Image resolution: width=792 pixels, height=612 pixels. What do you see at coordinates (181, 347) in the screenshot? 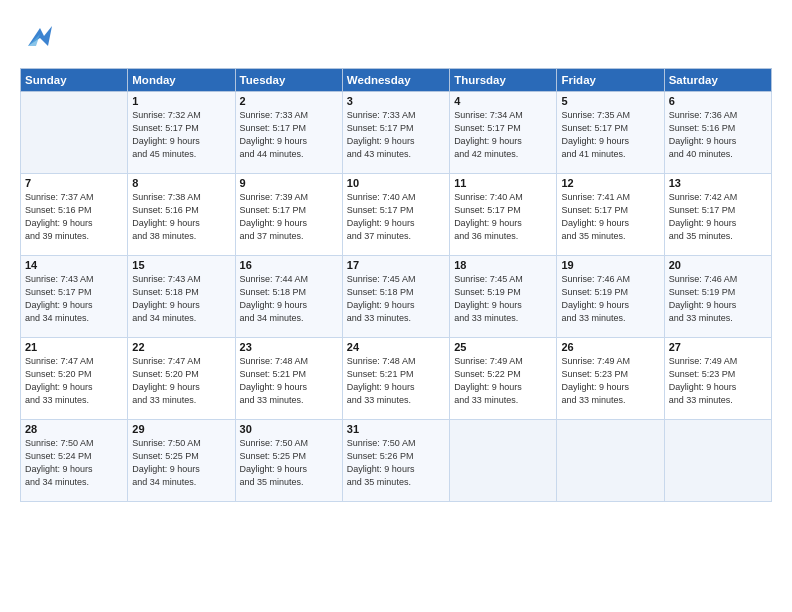
I see `day-number: 22` at bounding box center [181, 347].